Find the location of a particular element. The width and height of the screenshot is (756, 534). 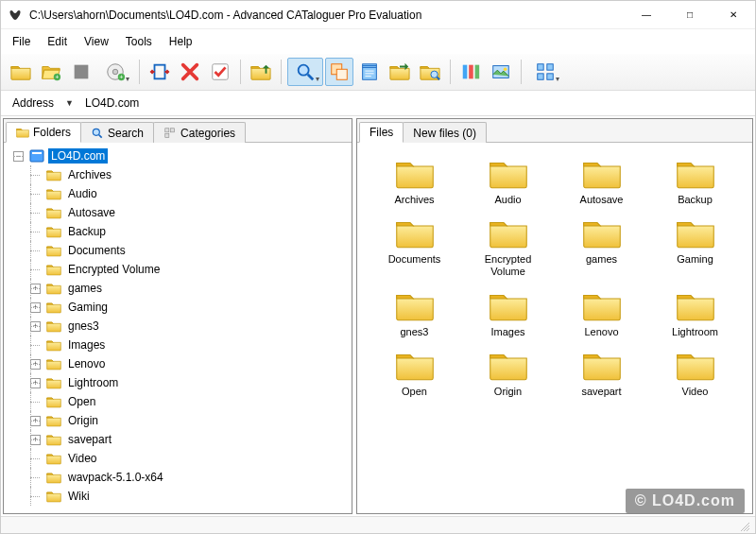

file-item: Video is located at coordinates (696, 372).